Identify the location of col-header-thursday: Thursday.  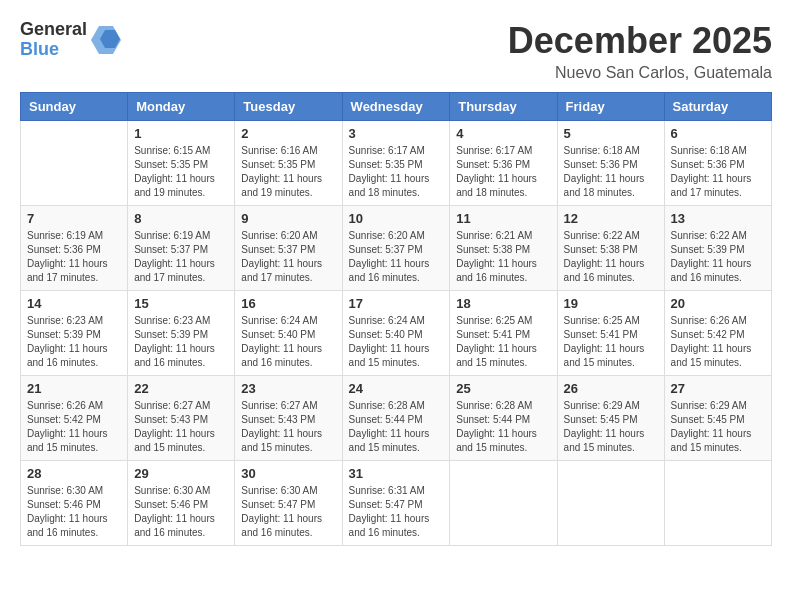
(504, 107).